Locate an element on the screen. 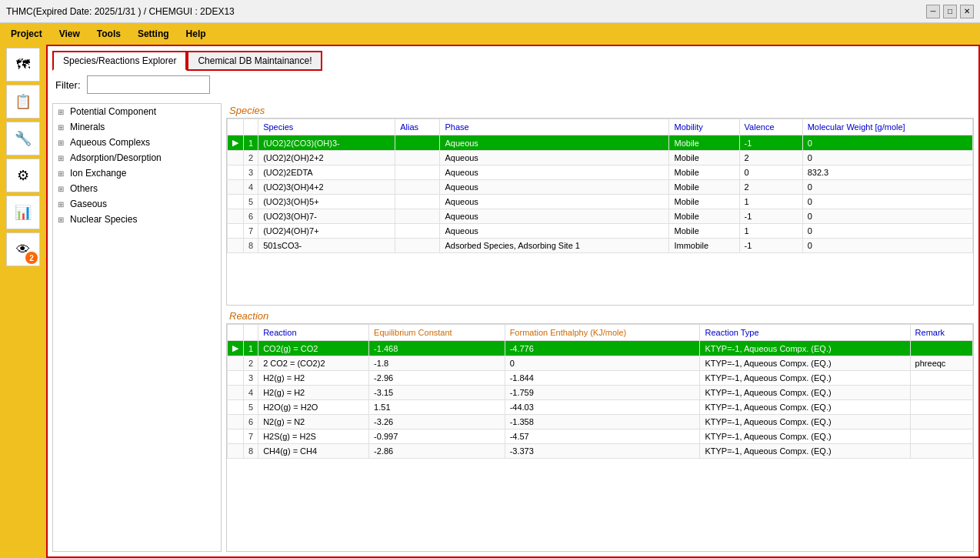  row-reaction: N2(g) = N2 is located at coordinates (314, 422).